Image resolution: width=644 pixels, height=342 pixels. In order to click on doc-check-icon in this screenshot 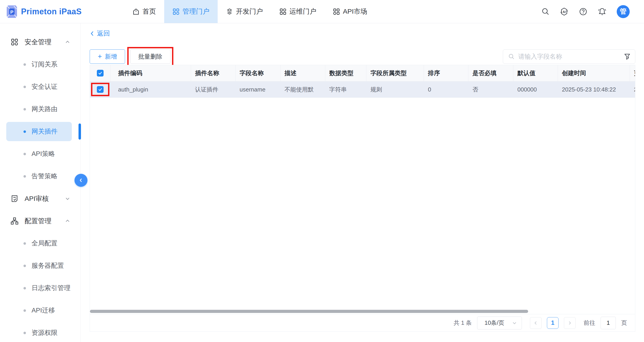, I will do `click(14, 198)`.